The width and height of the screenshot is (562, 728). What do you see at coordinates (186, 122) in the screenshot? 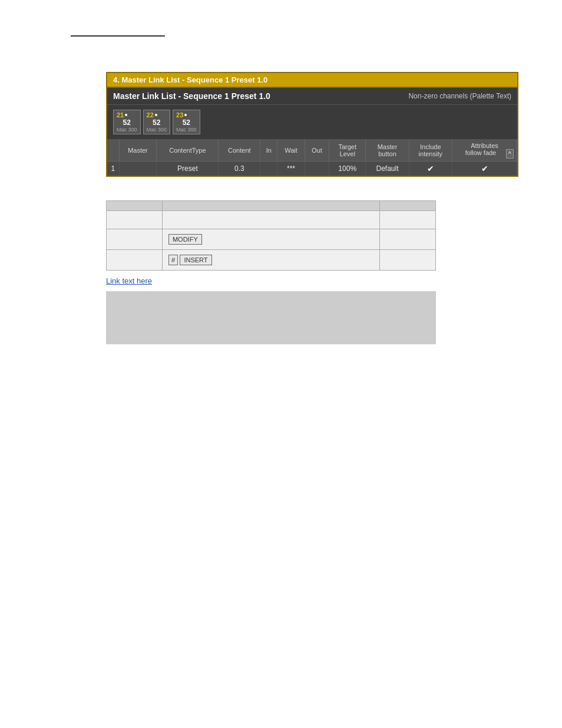
I see `fixture-card-3: 23 52 Mac 300` at bounding box center [186, 122].